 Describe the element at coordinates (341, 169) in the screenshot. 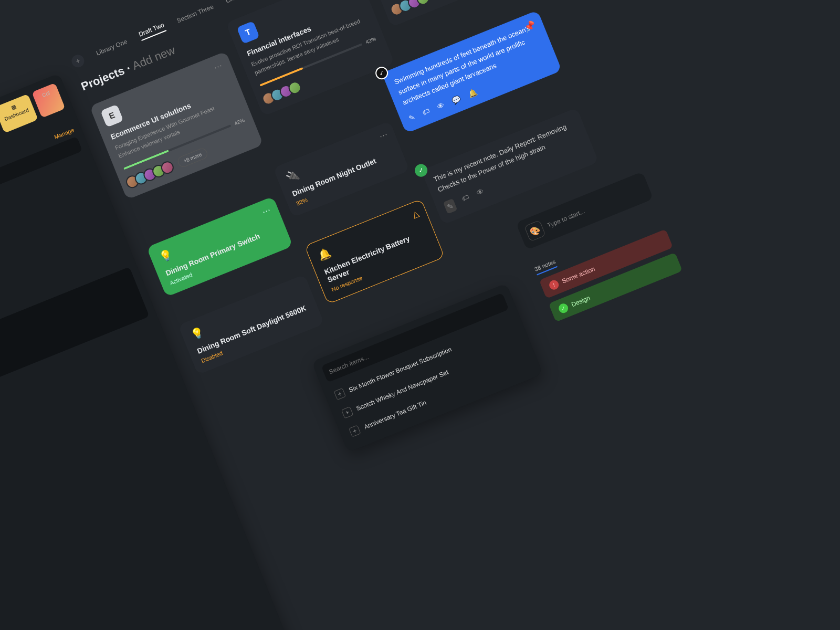

I see `device-night-outlet: ⋯ 🔌 Dining Room Night Outlet 32%` at that location.